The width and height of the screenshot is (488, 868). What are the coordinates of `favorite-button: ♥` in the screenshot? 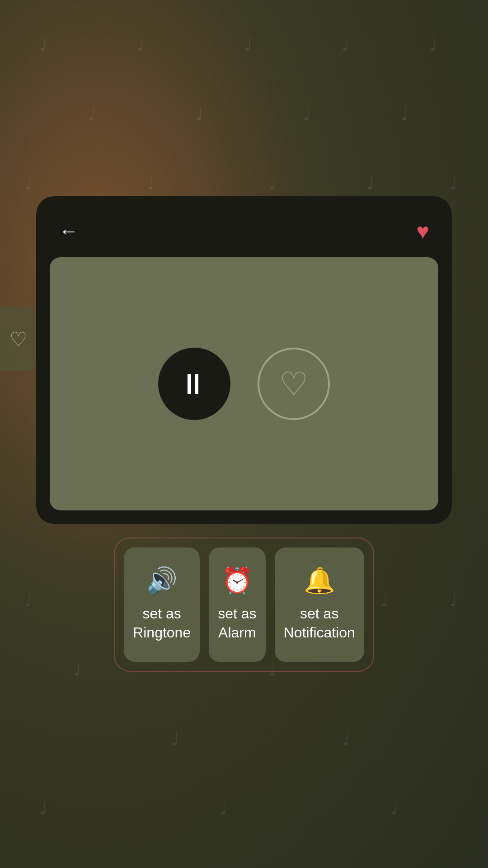 It's located at (423, 231).